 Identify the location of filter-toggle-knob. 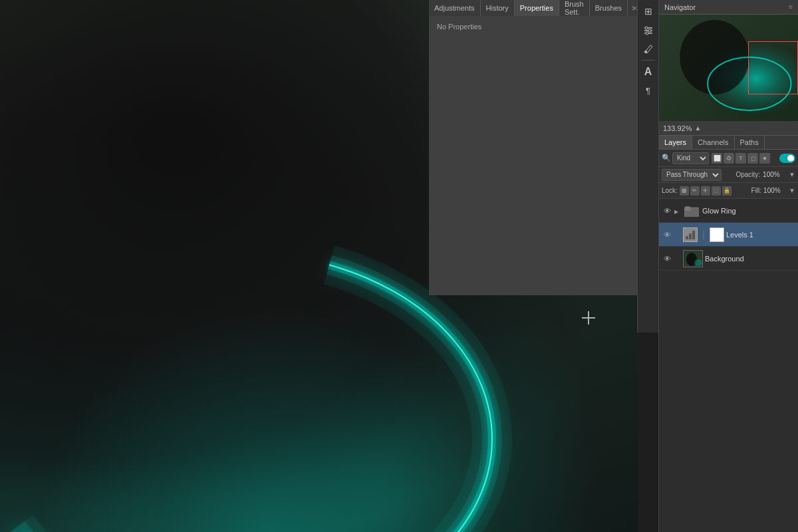
(791, 158).